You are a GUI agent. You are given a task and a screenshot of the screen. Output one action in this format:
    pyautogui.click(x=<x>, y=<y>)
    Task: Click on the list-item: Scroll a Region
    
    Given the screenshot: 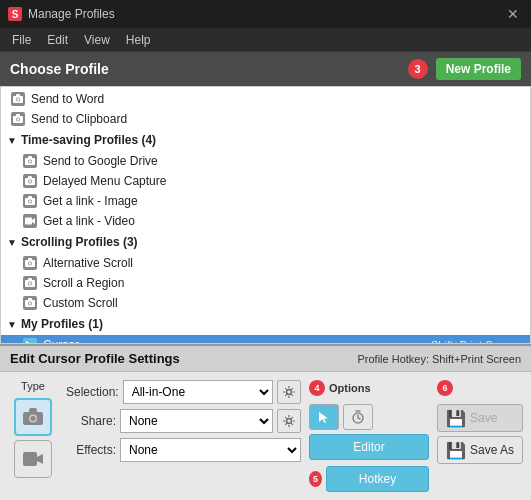 What is the action you would take?
    pyautogui.click(x=266, y=283)
    